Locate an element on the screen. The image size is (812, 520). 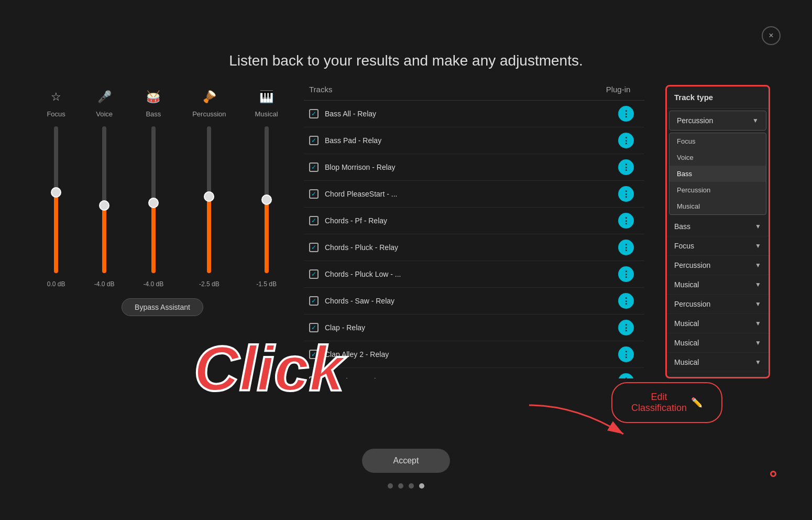
fader-track-percussion is located at coordinates (209, 200).